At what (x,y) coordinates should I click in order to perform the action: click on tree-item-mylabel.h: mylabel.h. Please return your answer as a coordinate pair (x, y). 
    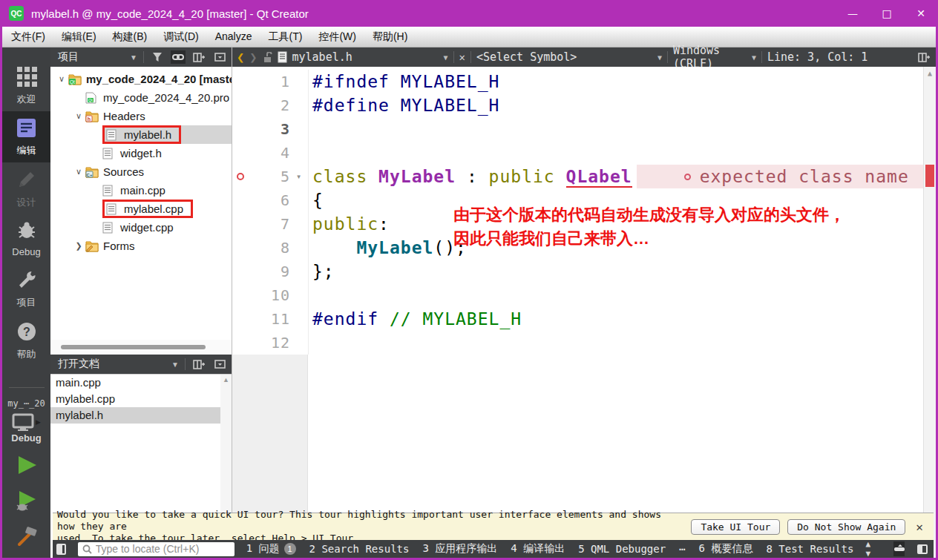
    Looking at the image, I should click on (141, 135).